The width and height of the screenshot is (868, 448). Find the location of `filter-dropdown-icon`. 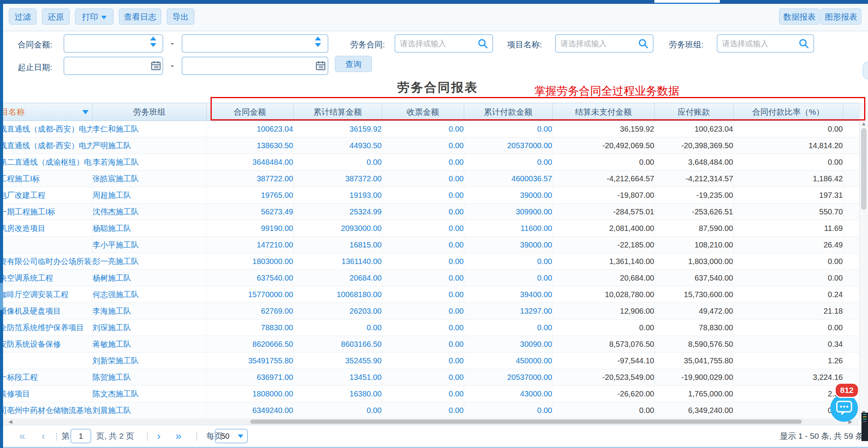

filter-dropdown-icon is located at coordinates (85, 112).